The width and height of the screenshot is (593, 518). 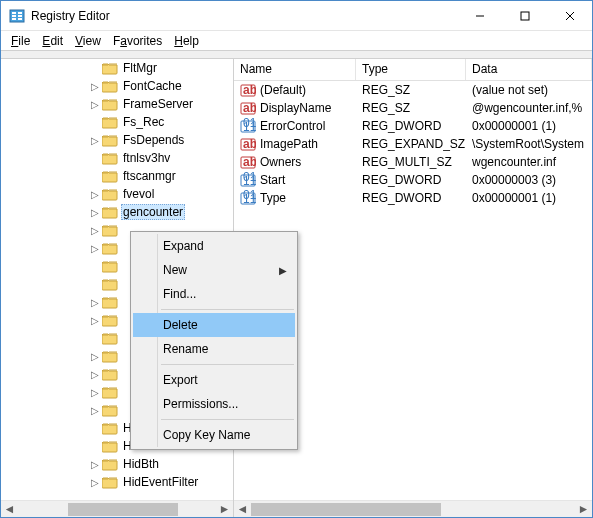 What do you see at coordinates (413, 90) in the screenshot?
I see `list-row: ab(Default)REG_SZ(value not set)` at bounding box center [413, 90].